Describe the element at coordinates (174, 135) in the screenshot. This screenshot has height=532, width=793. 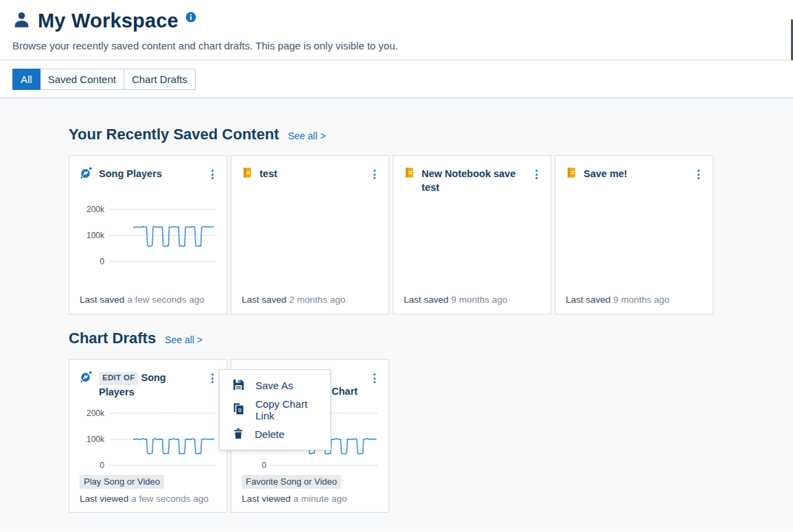
I see `saved-section-heading: Your Recently Saved Content` at that location.